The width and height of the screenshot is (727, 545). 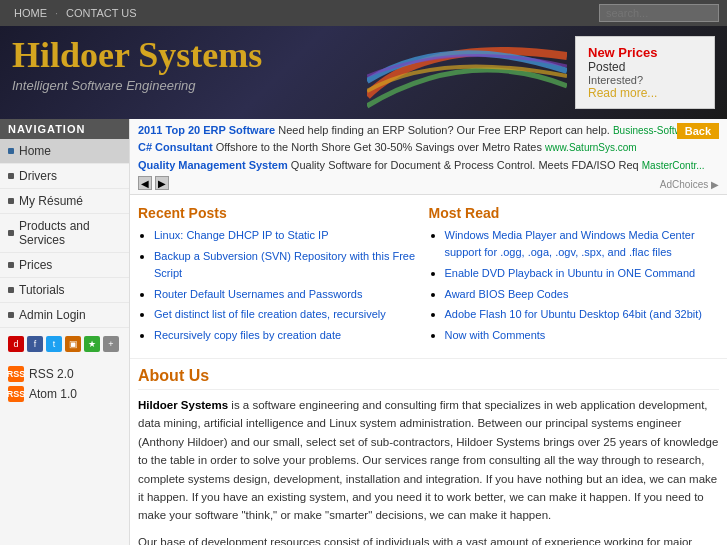 I want to click on list-item: Windows Media Player and Windows Media C…, so click(x=582, y=244).